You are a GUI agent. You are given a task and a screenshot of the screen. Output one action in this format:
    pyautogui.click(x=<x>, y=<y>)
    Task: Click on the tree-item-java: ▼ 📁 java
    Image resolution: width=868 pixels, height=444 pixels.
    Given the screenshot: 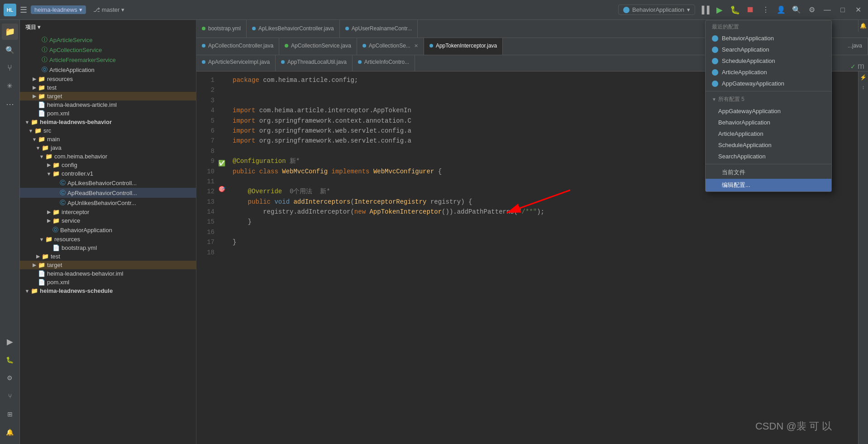 What is the action you would take?
    pyautogui.click(x=108, y=148)
    